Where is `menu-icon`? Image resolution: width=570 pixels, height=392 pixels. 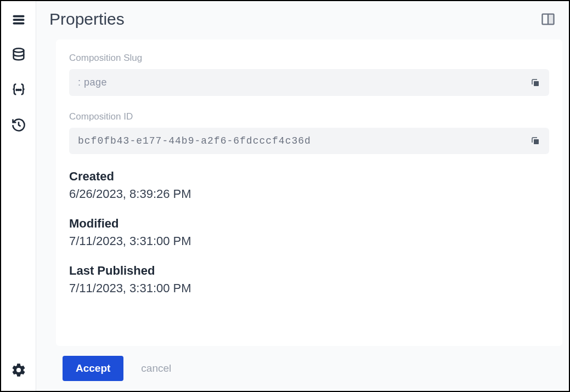
menu-icon is located at coordinates (19, 20).